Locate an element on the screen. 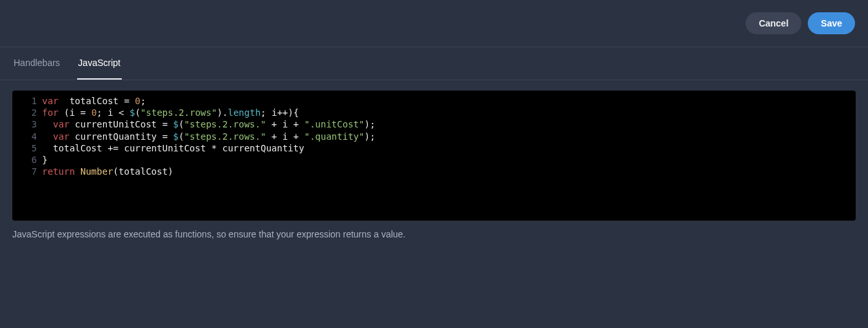 The width and height of the screenshot is (868, 328). tabs-bar: Handlebars JavaScript is located at coordinates (434, 63).